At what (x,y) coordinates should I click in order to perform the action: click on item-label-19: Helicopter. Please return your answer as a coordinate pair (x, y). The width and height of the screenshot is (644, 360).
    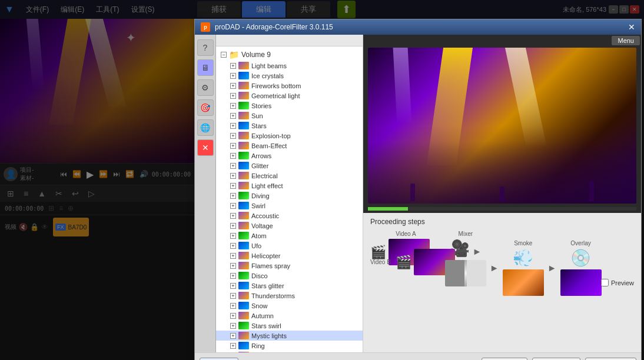
    Looking at the image, I should click on (266, 256).